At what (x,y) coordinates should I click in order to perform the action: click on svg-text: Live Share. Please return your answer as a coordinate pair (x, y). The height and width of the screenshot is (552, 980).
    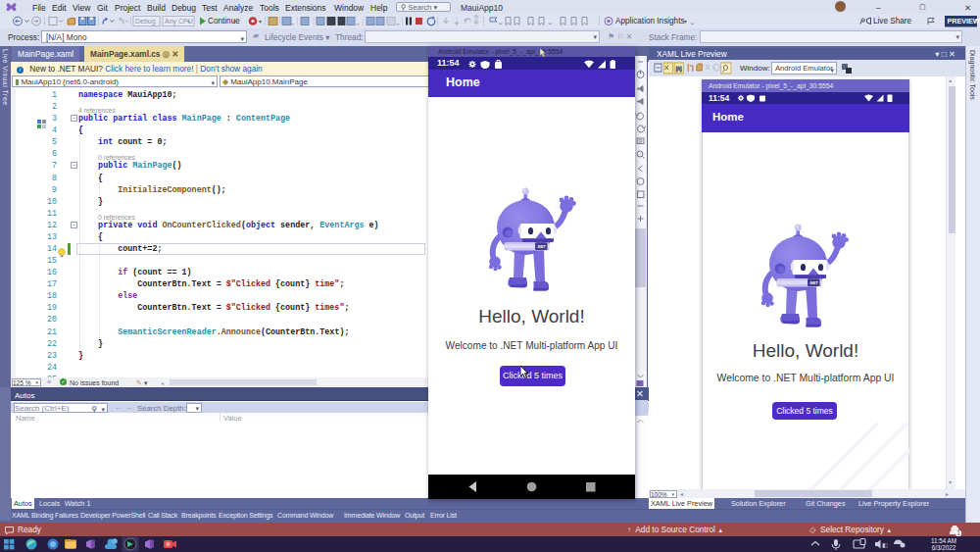
    Looking at the image, I should click on (893, 22).